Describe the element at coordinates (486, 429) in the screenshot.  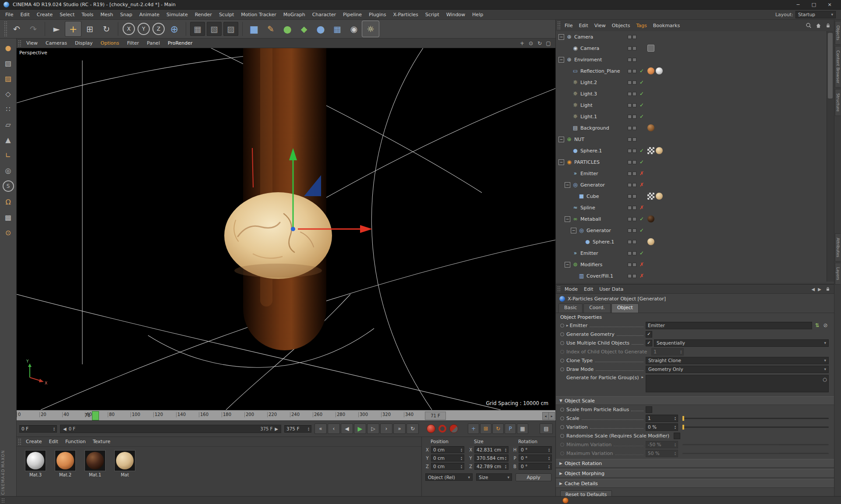
I see `mini-scale-button: ⊞` at that location.